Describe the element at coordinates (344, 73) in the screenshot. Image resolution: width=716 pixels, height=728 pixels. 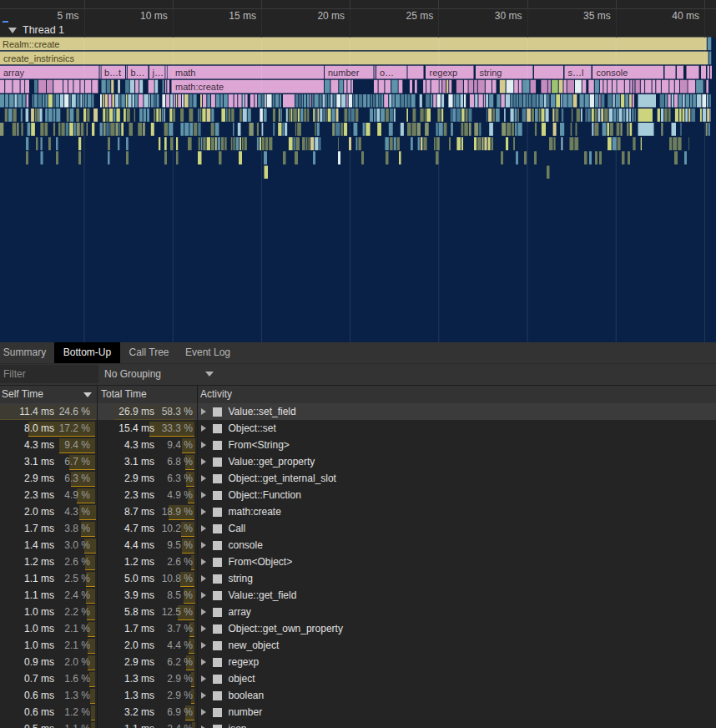
I see `svg-text: number` at that location.